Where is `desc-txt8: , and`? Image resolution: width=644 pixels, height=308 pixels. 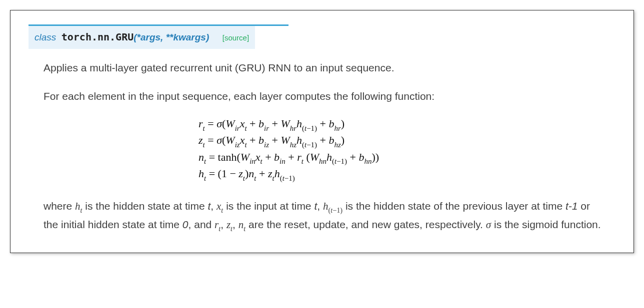
desc-txt8: , and is located at coordinates (202, 225).